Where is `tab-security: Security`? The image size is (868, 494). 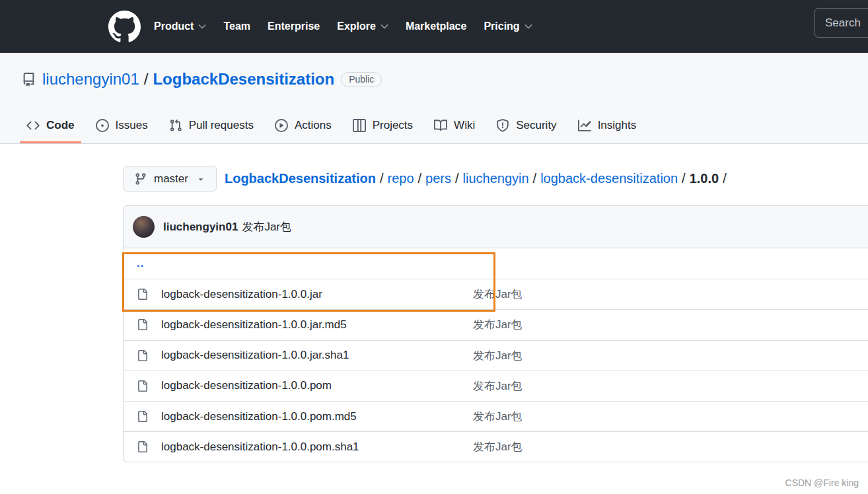
tab-security: Security is located at coordinates (526, 125).